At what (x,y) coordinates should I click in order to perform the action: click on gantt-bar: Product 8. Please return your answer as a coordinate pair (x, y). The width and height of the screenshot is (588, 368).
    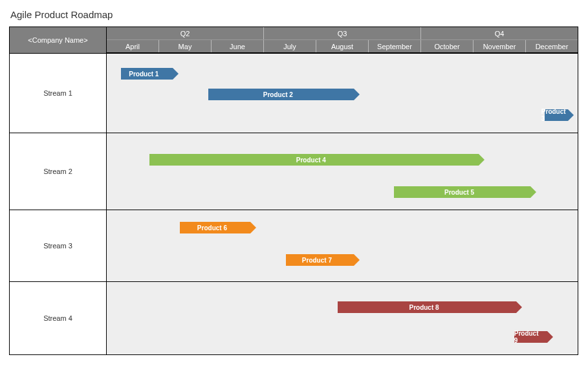
    Looking at the image, I should click on (427, 307).